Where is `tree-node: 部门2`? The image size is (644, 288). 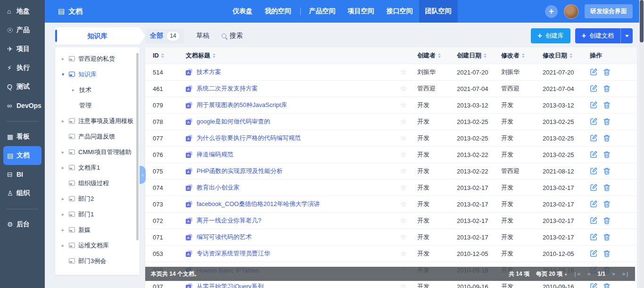
tree-node: 部门2 is located at coordinates (97, 199).